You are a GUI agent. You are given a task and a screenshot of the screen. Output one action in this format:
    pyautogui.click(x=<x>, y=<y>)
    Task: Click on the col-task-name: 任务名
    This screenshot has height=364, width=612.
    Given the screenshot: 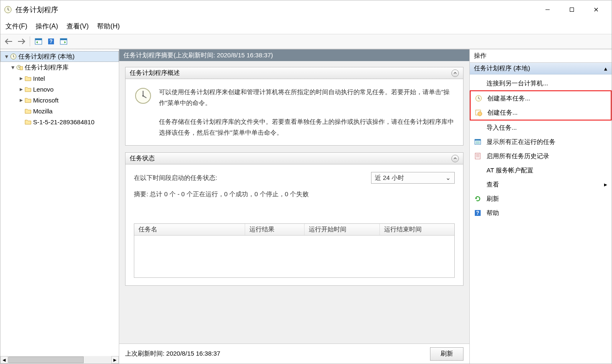 What is the action you would take?
    pyautogui.click(x=190, y=229)
    